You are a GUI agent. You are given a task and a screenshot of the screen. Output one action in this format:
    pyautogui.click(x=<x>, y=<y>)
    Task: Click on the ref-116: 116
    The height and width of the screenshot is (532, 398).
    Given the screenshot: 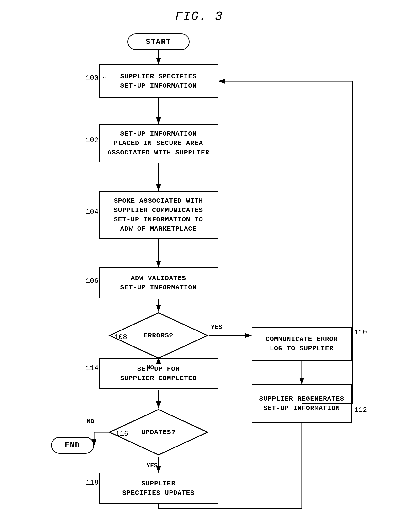 What is the action you would take?
    pyautogui.click(x=122, y=434)
    